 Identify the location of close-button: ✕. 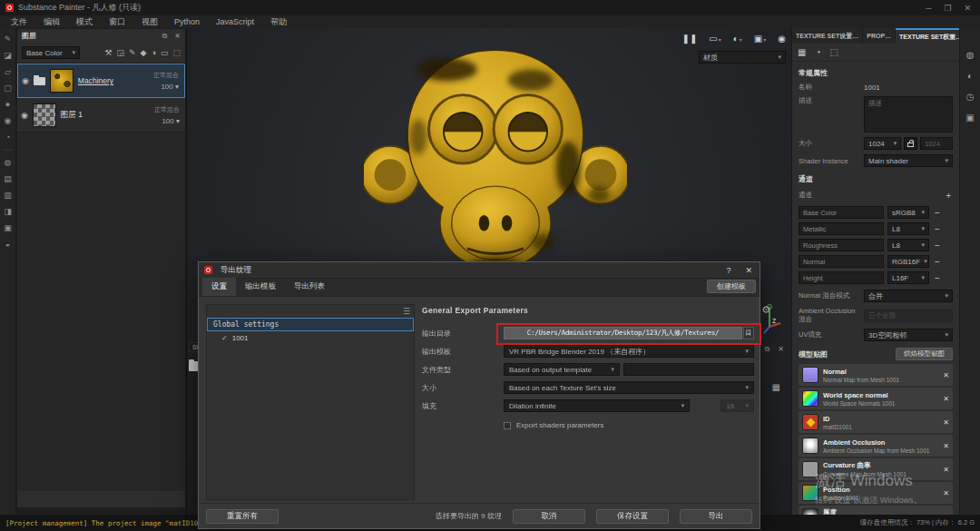
(967, 8).